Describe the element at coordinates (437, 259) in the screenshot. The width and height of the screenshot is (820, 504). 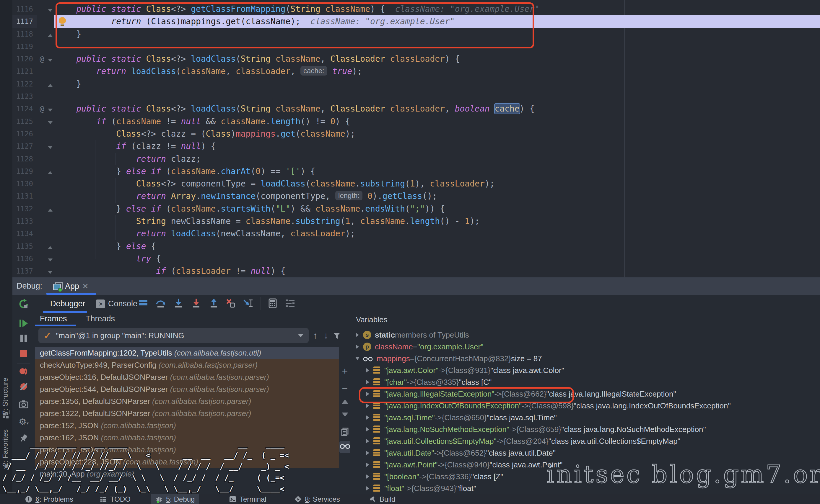
I see `code-text: try {` at that location.